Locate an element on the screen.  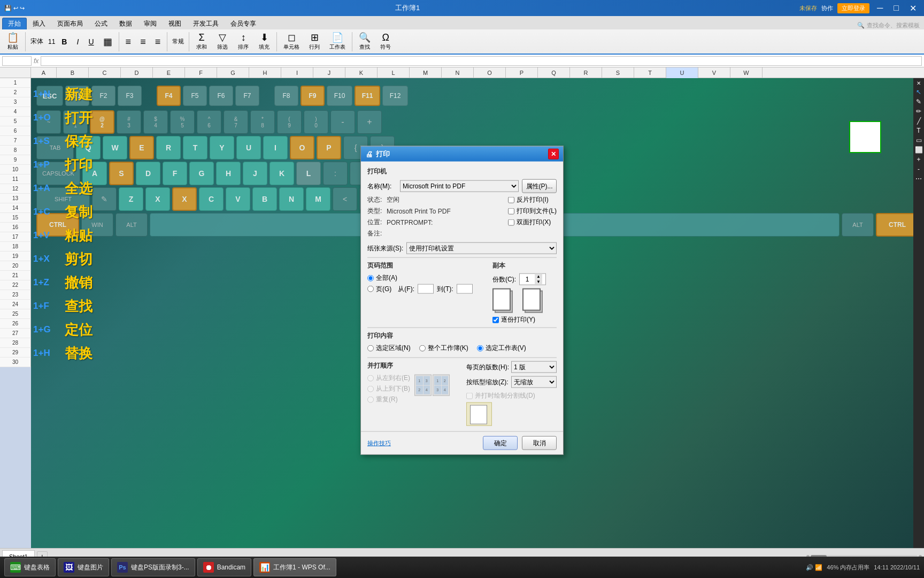
tab-insert: 插入 is located at coordinates (39, 24).